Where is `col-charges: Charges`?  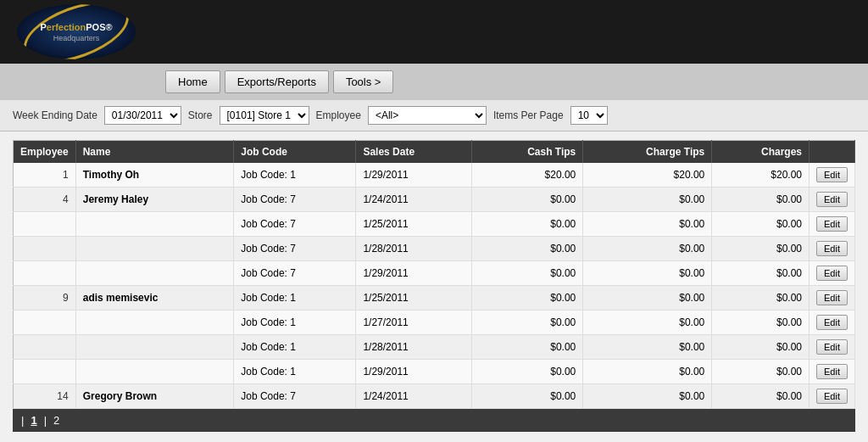
col-charges: Charges is located at coordinates (761, 153).